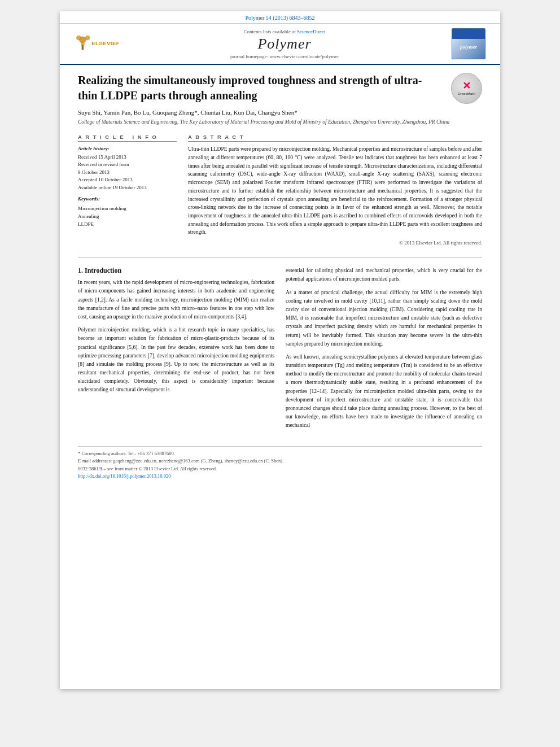  Describe the element at coordinates (335, 138) in the screenshot. I see `abstract-heading: A B S T R A C T` at that location.